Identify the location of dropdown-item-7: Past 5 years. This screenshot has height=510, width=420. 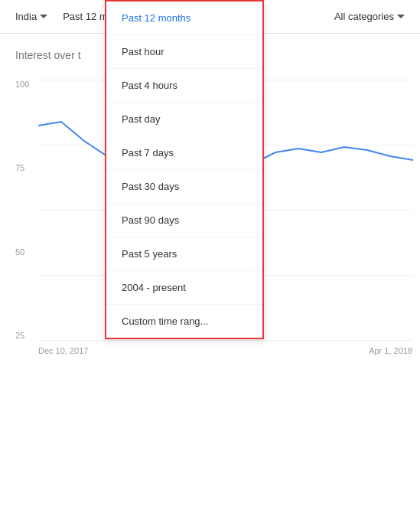
(184, 254).